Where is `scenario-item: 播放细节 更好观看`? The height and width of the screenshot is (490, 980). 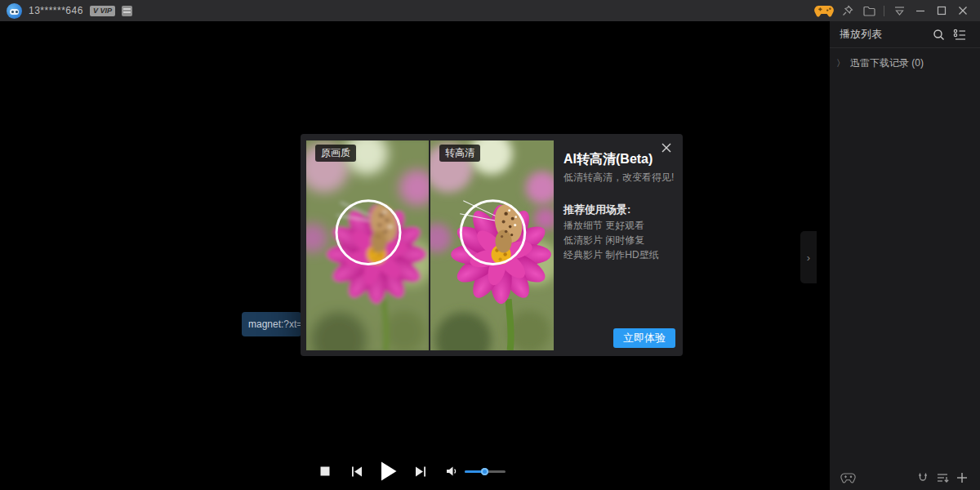 scenario-item: 播放细节 更好观看 is located at coordinates (611, 225).